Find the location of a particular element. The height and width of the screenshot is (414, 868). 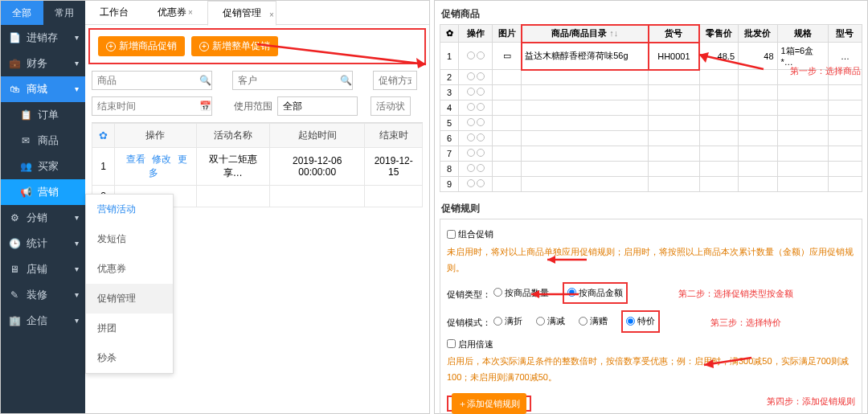

method-select is located at coordinates (395, 80).